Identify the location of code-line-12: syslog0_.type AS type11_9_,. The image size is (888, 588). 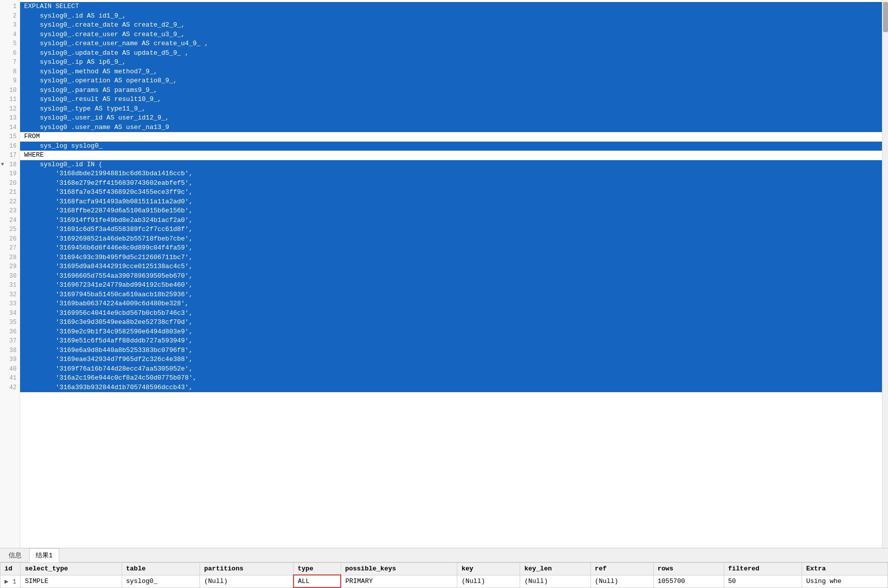
(451, 109).